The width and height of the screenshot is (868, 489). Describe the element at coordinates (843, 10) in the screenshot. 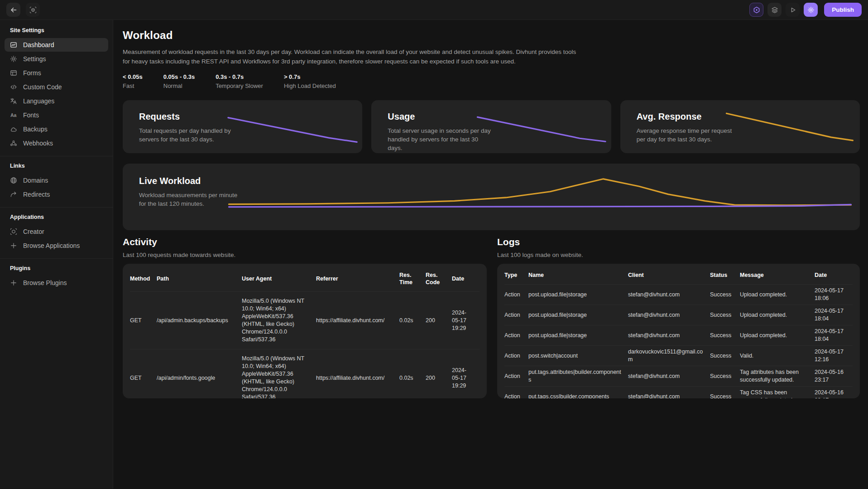

I see `publish-button: Publish` at that location.